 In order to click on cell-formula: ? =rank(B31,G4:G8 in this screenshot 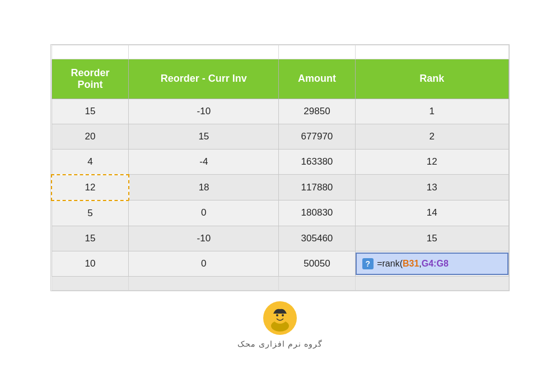, I will do `click(432, 263)`.